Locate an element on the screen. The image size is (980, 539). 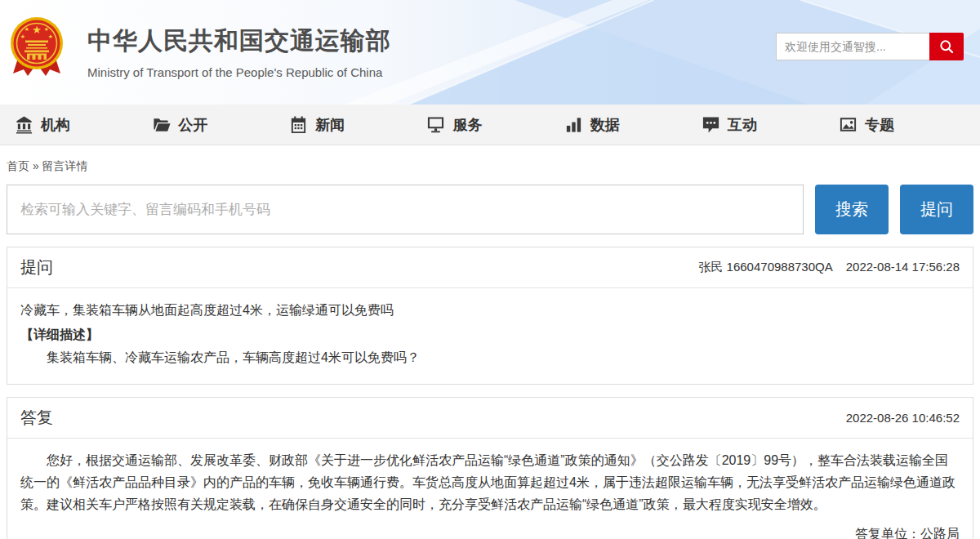
nav-item-label: 新闻 is located at coordinates (330, 125).